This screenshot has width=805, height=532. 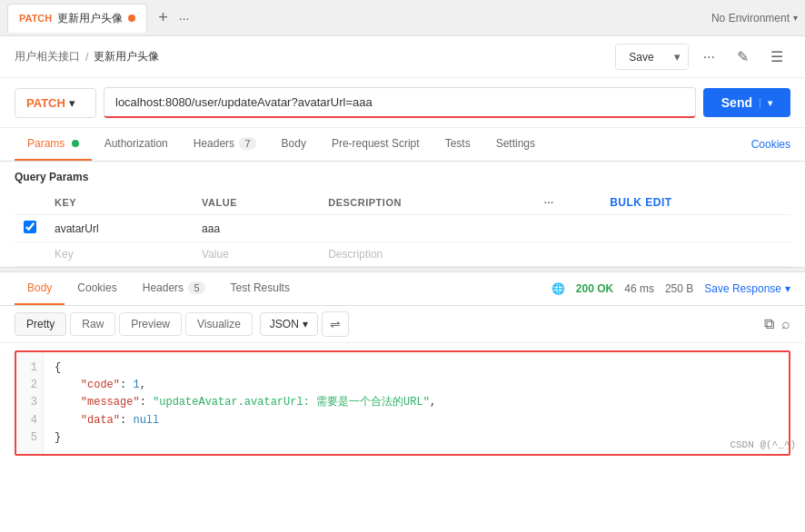 I want to click on headers-badge: 7, so click(x=247, y=143).